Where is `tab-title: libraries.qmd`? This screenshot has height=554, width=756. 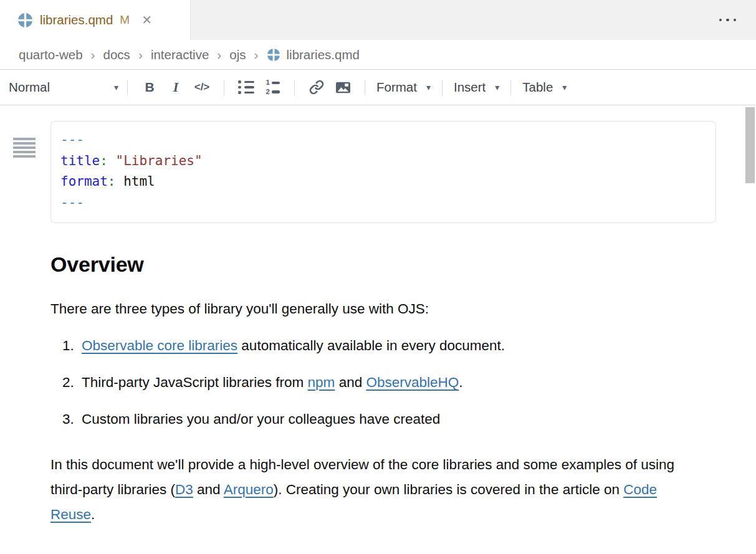 tab-title: libraries.qmd is located at coordinates (76, 20).